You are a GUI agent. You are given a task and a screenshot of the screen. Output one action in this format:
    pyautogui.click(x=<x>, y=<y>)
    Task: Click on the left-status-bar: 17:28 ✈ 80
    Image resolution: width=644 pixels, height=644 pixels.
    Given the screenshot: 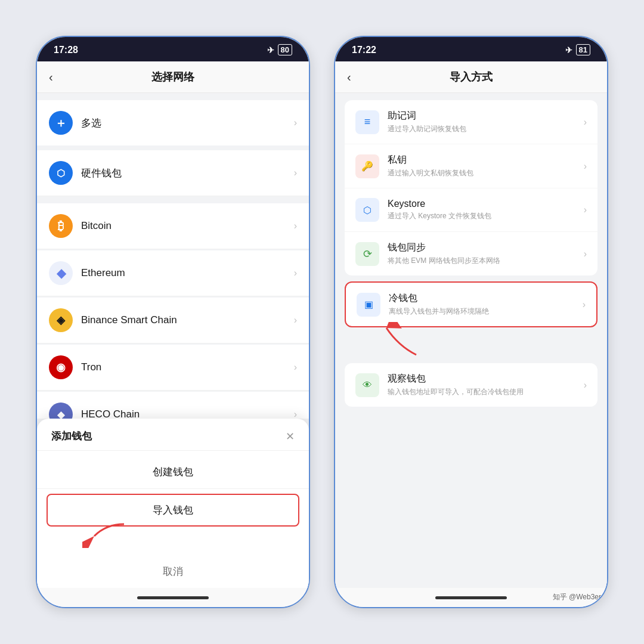 What is the action you would take?
    pyautogui.click(x=173, y=49)
    